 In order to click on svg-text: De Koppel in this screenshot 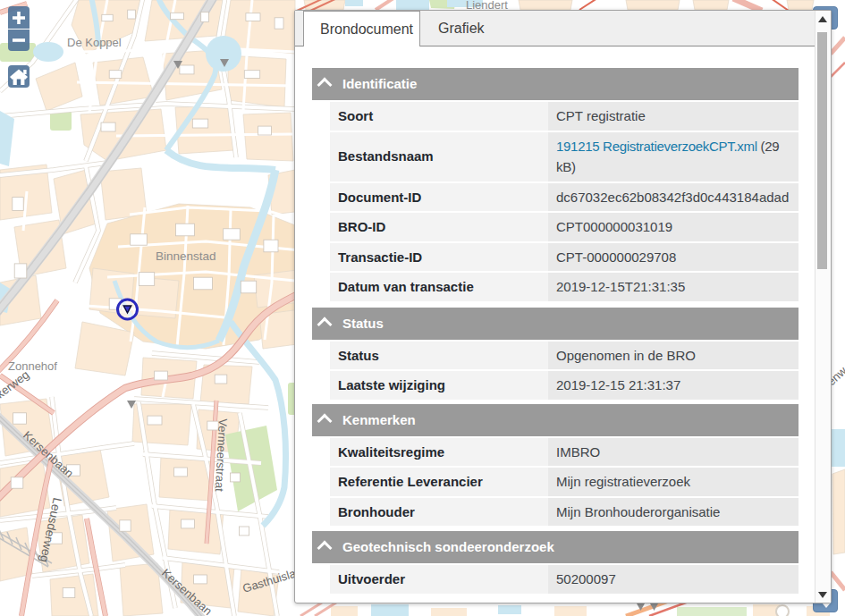, I will do `click(95, 43)`.